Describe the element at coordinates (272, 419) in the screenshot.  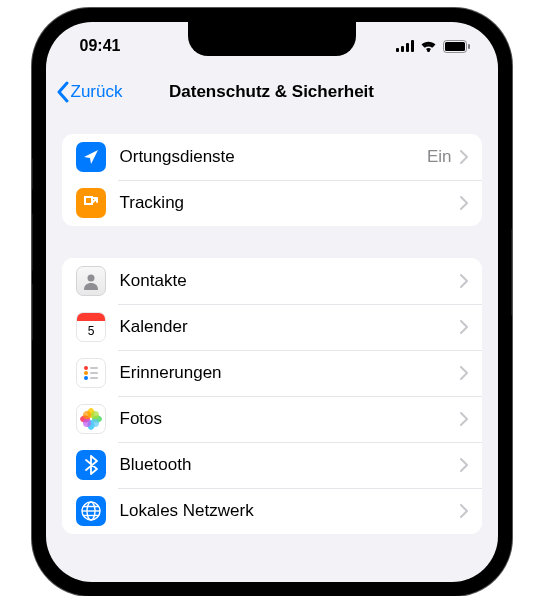
I see `row-photos: Fotos` at that location.